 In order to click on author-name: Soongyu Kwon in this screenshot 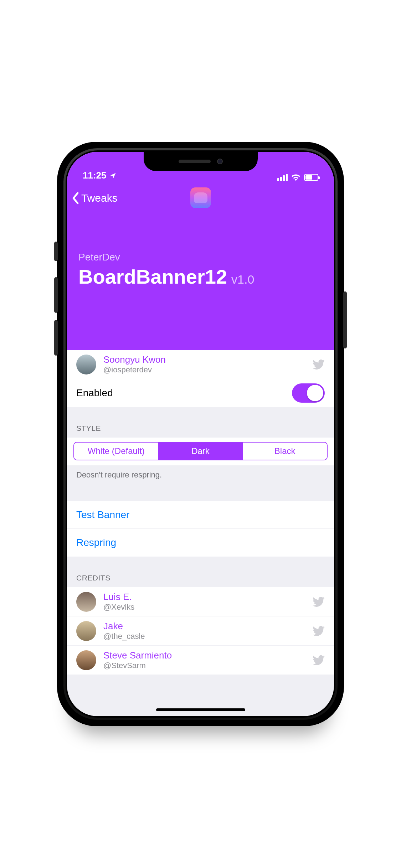, I will do `click(205, 360)`.